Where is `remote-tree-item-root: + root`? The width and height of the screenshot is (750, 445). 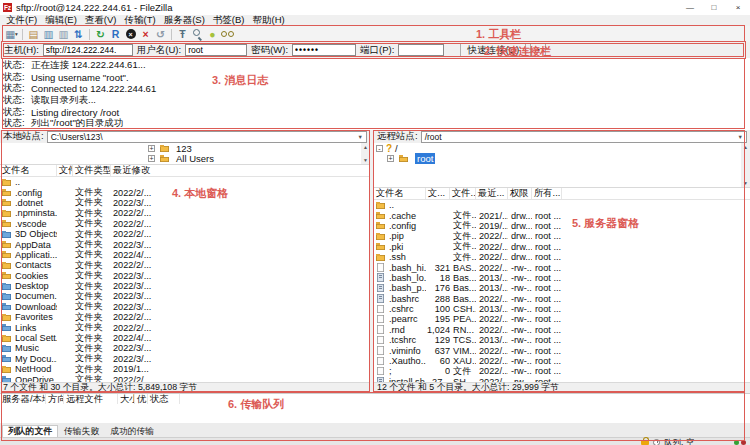 remote-tree-item-root: + root is located at coordinates (562, 160).